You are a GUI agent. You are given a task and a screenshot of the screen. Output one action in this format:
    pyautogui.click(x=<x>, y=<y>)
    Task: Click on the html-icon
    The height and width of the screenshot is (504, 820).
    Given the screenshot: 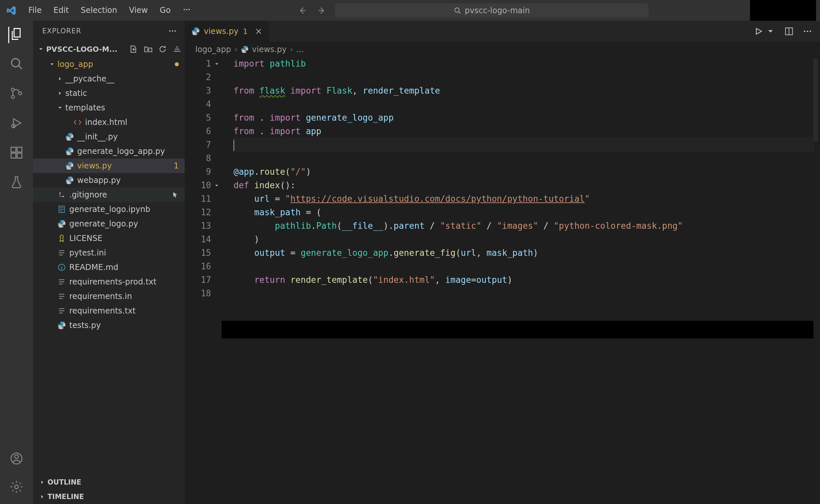 What is the action you would take?
    pyautogui.click(x=77, y=122)
    